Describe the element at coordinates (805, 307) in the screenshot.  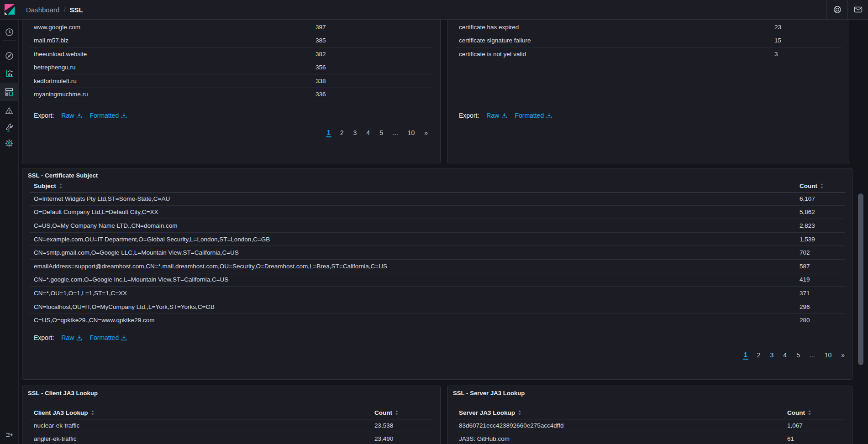
I see `row-count: 296` at that location.